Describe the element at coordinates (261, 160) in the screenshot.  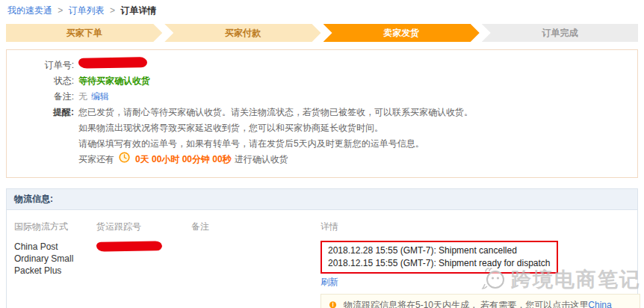
I see `countdown-suffix: 进行确认收货` at that location.